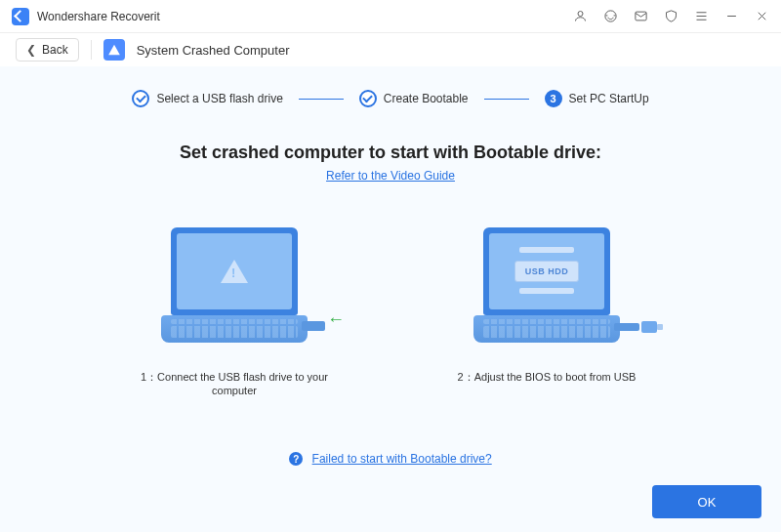 This screenshot has width=781, height=532. What do you see at coordinates (296, 459) in the screenshot?
I see `help-icon: ?` at bounding box center [296, 459].